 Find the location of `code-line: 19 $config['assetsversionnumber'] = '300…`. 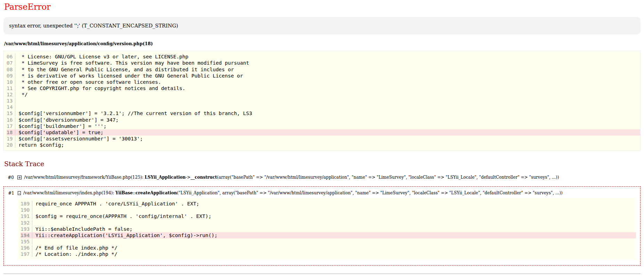

code-line: 19 $config['assetsversionnumber'] = '300… is located at coordinates (323, 139).